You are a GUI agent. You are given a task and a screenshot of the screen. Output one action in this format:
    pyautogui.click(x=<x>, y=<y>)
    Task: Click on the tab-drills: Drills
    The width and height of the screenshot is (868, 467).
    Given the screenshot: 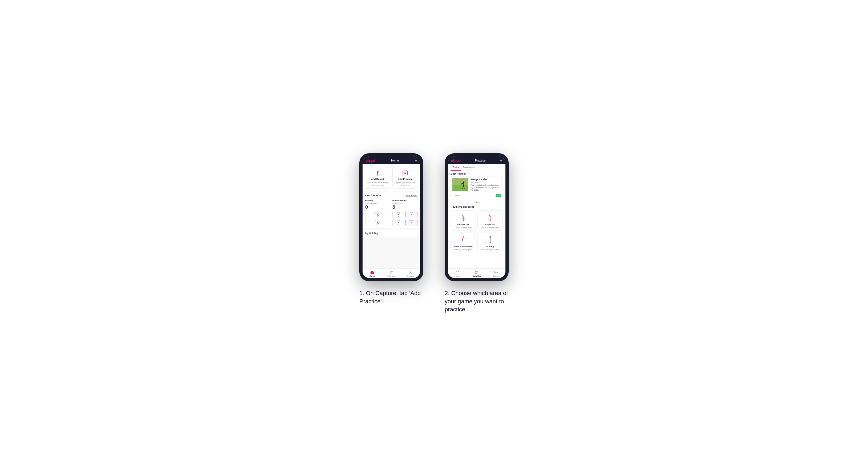 What is the action you would take?
    pyautogui.click(x=456, y=167)
    